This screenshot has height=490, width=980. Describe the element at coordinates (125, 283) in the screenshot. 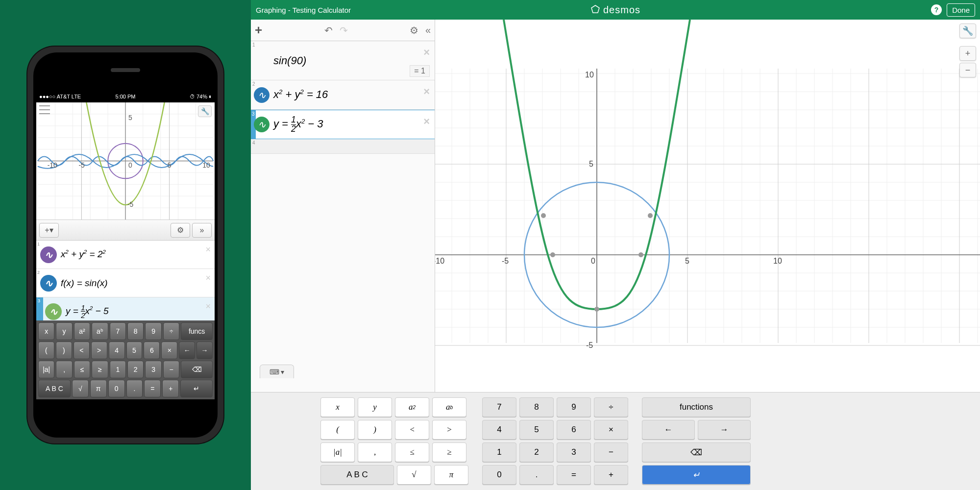

I see `expression-row: 2 ∿ f(x) = sin(x) ×` at that location.